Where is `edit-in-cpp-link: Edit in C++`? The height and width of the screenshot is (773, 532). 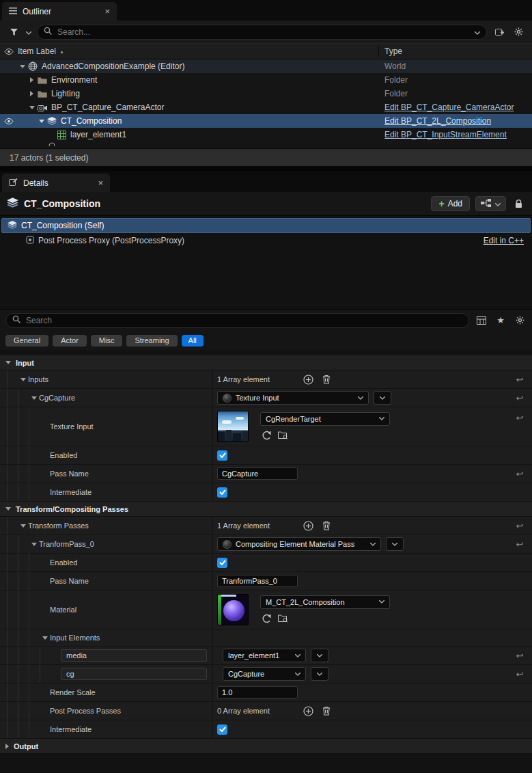 edit-in-cpp-link: Edit in C++ is located at coordinates (504, 241).